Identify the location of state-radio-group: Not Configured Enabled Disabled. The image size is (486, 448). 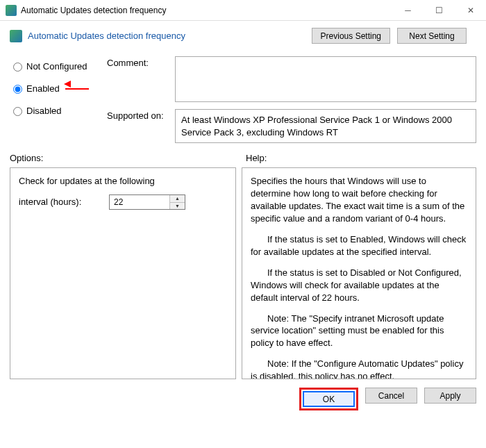
(58, 90).